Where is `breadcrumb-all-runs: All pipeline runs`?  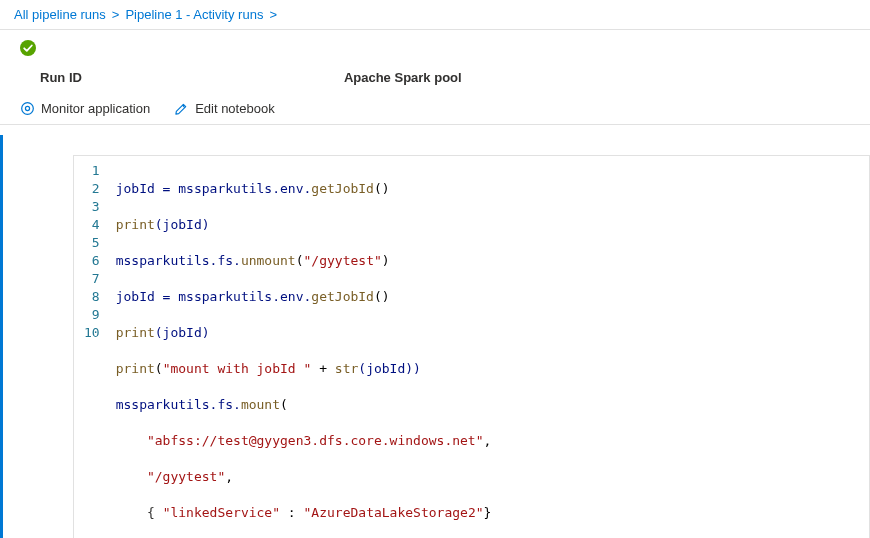 breadcrumb-all-runs: All pipeline runs is located at coordinates (60, 14).